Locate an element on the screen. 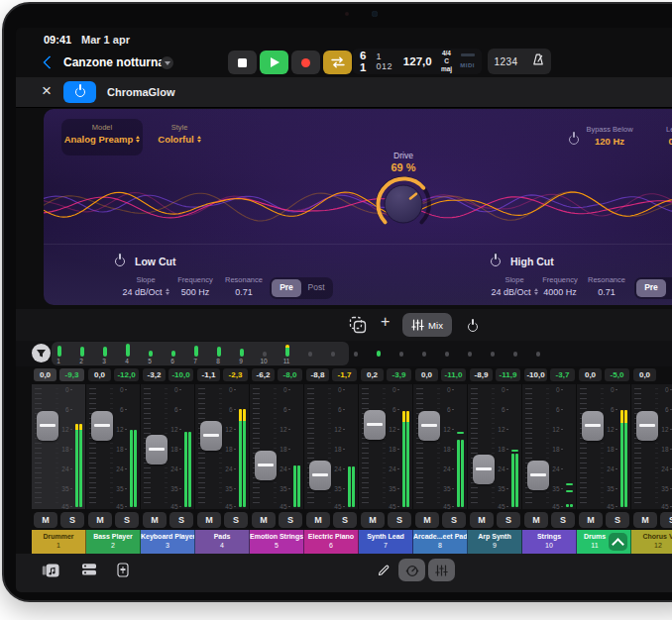 The width and height of the screenshot is (672, 620). fader-panel-button is located at coordinates (123, 572).